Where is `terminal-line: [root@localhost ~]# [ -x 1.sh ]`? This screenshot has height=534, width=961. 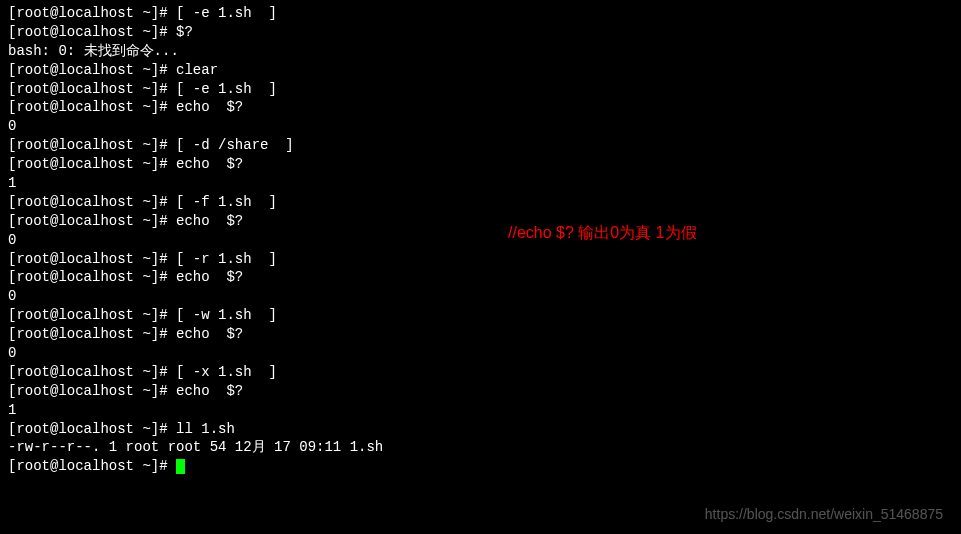
terminal-line: [root@localhost ~]# [ -x 1.sh ] is located at coordinates (480, 372).